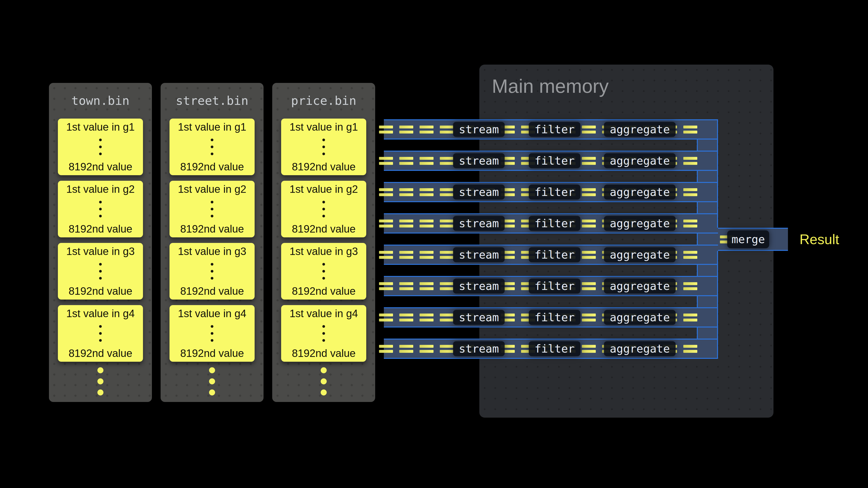 The image size is (868, 488). What do you see at coordinates (323, 242) in the screenshot?
I see `file-column-price.bin: price.bin1st value in g18192nd value1st …` at bounding box center [323, 242].